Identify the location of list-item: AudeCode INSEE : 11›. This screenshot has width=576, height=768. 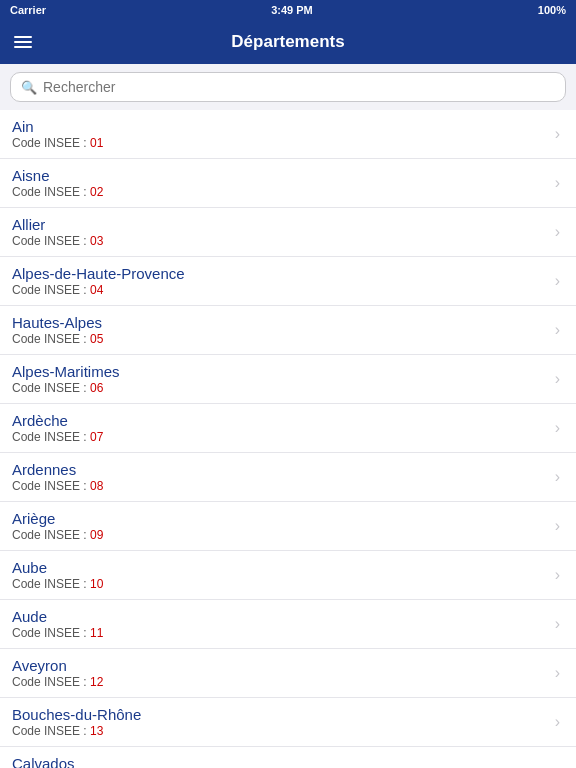
(288, 624).